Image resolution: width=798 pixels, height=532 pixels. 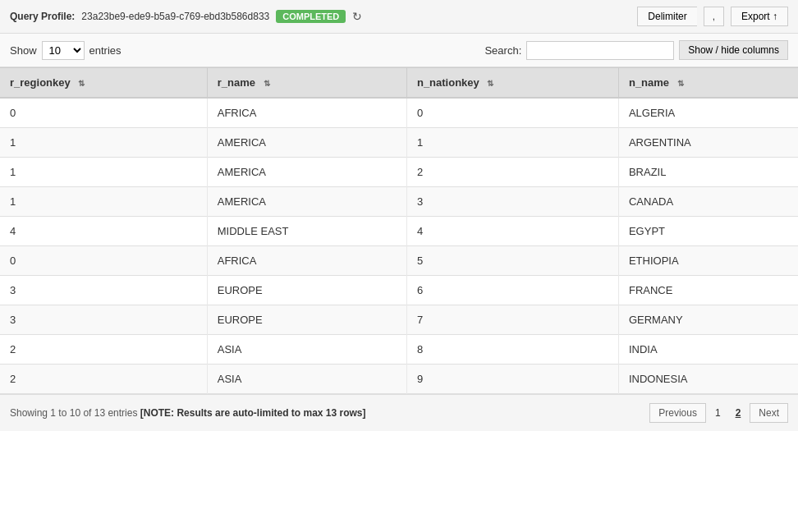 I want to click on query-id: 23a23be9-ede9-b5a9-c769-ebd3b586d833, so click(x=176, y=16).